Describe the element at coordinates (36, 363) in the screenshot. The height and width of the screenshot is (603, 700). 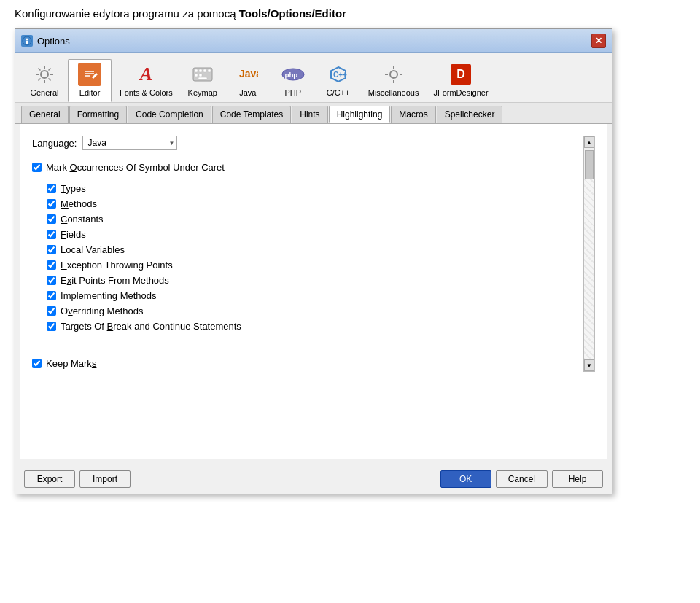
I see `keepmarks-input` at that location.